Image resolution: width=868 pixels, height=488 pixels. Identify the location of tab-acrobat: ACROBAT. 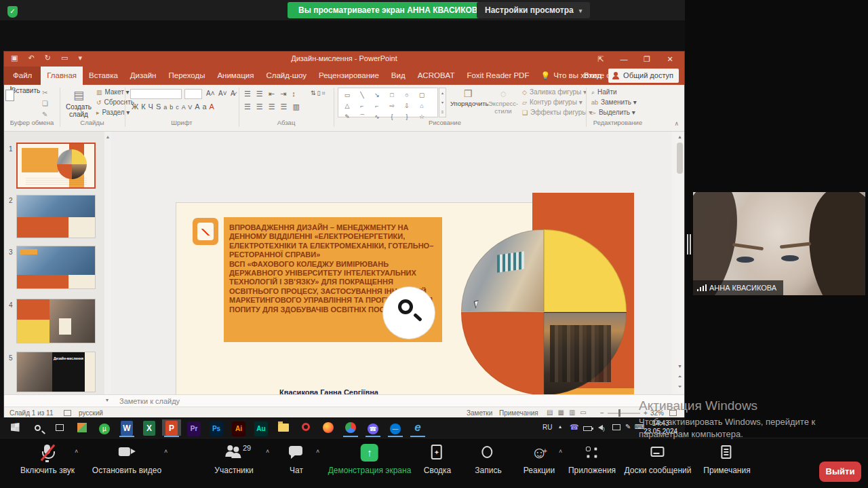
(437, 76).